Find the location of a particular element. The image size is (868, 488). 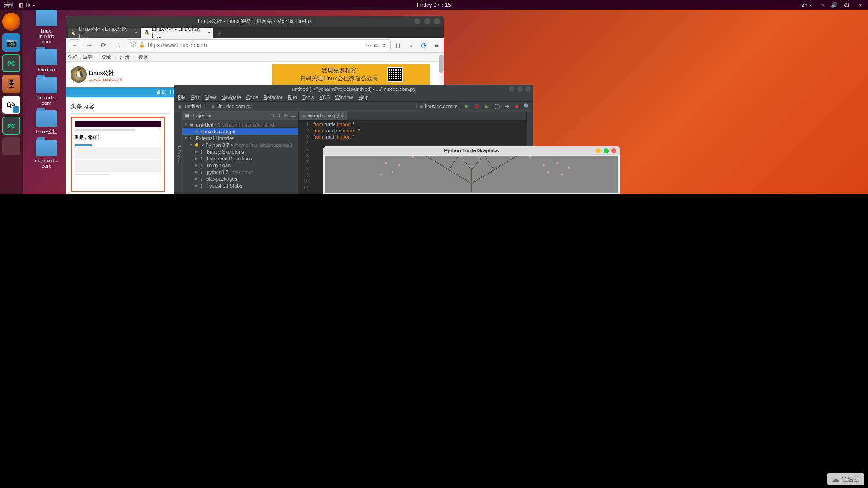

menu-navigate: Navigate is located at coordinates (231, 97).